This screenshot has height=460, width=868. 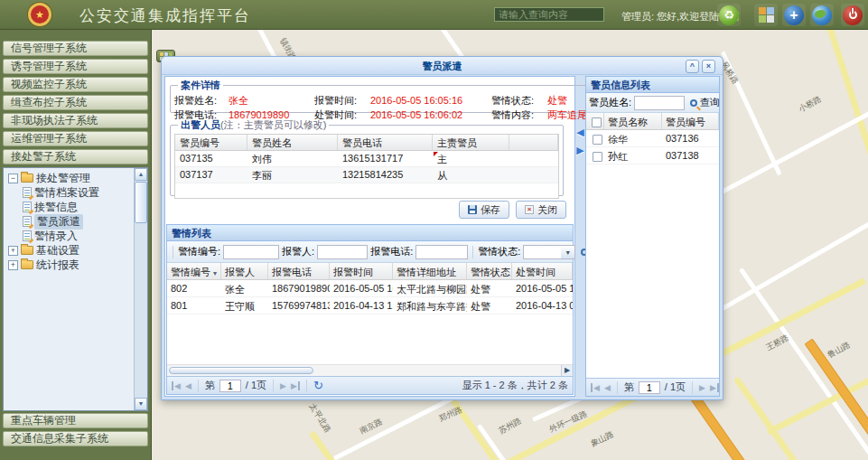 What do you see at coordinates (141, 289) in the screenshot?
I see `tree-scrollbar: ▲ ▼` at bounding box center [141, 289].